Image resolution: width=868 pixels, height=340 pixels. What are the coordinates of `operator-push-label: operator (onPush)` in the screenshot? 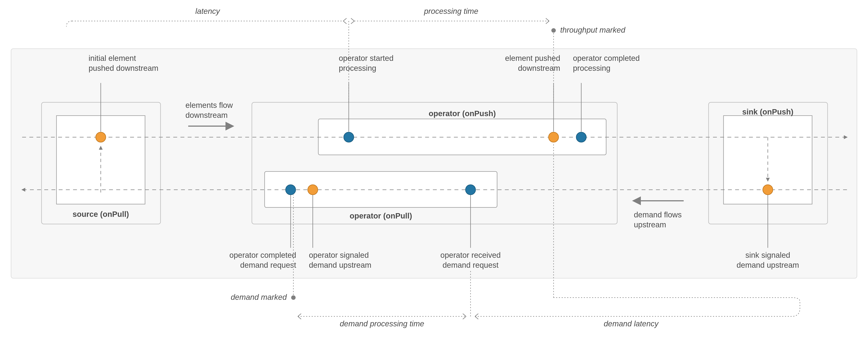 It's located at (462, 113).